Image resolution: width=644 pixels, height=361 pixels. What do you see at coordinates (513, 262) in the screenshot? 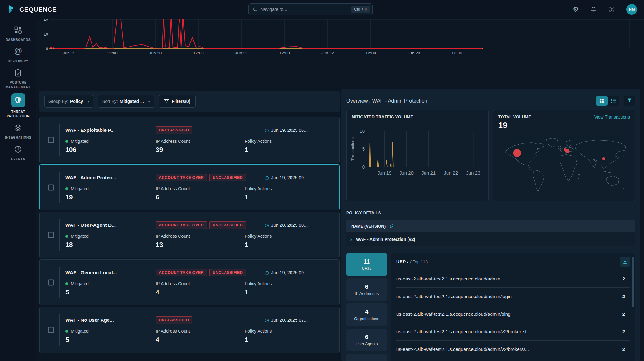
I see `uri-table-header: URI's ( Top 11 )` at bounding box center [513, 262].